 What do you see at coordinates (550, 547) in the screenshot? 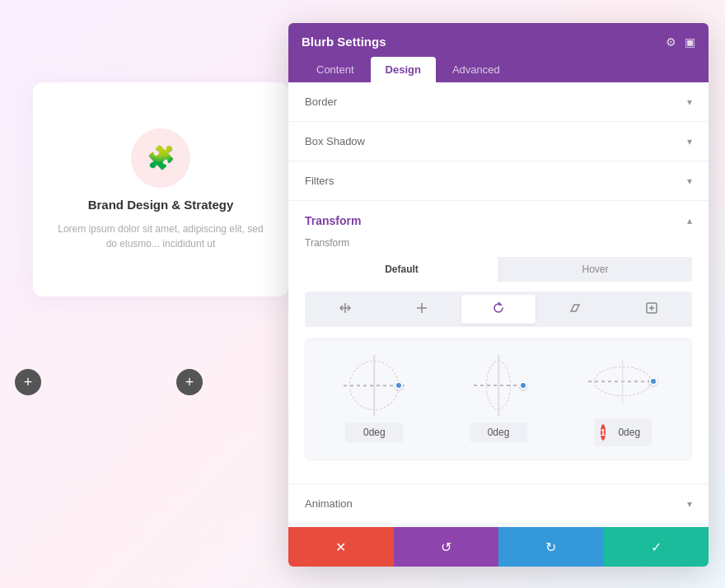
I see `redo-icon: ↻` at bounding box center [550, 547].